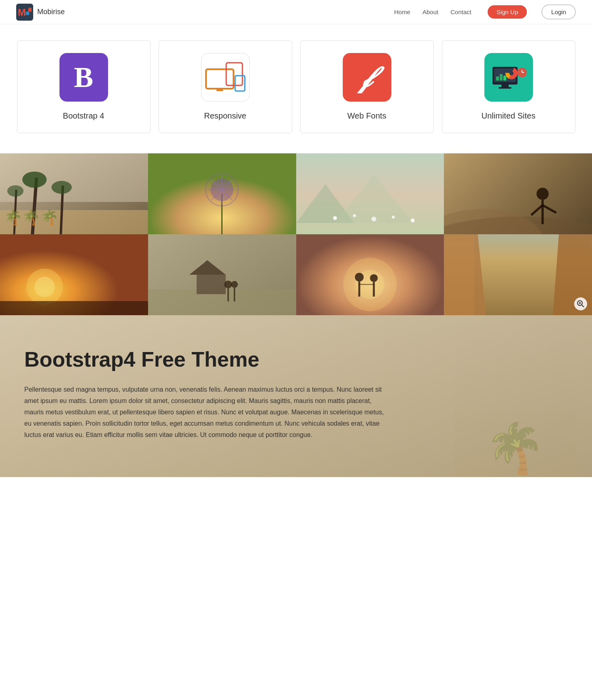 This screenshot has height=700, width=592. What do you see at coordinates (515, 396) in the screenshot?
I see `palm-decoration: 🌴` at bounding box center [515, 396].